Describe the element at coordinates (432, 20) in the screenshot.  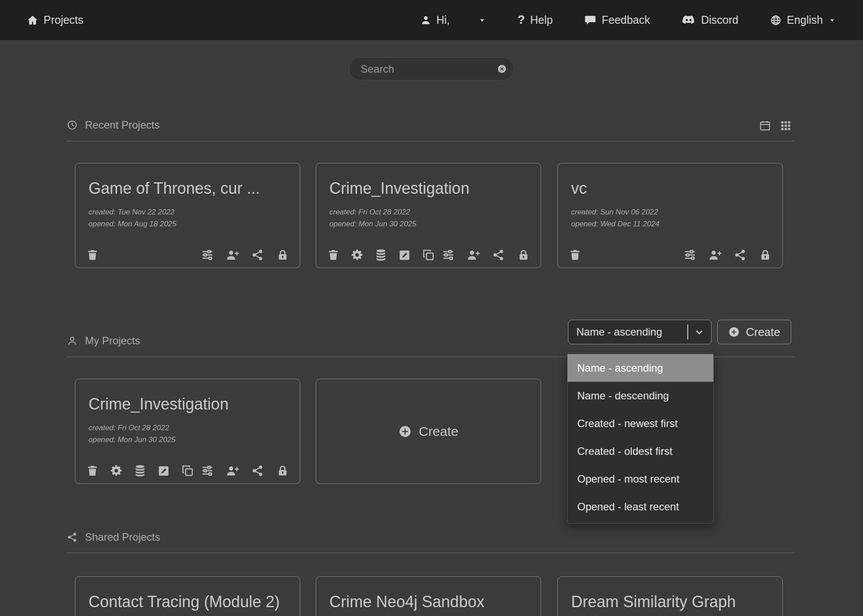
I see `top-navbar: Projects Hi, ? Help Feedback Discord Eng…` at that location.